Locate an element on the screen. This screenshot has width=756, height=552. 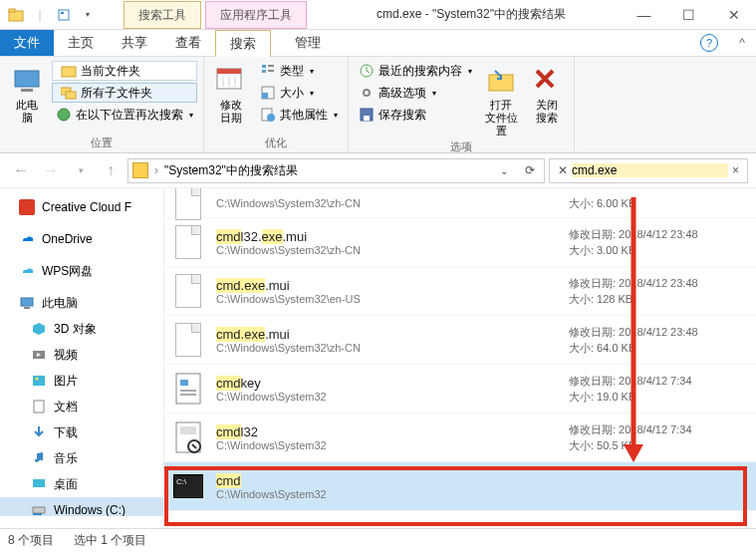
open-location-button: 打开 文件位置 is located at coordinates (501, 100).